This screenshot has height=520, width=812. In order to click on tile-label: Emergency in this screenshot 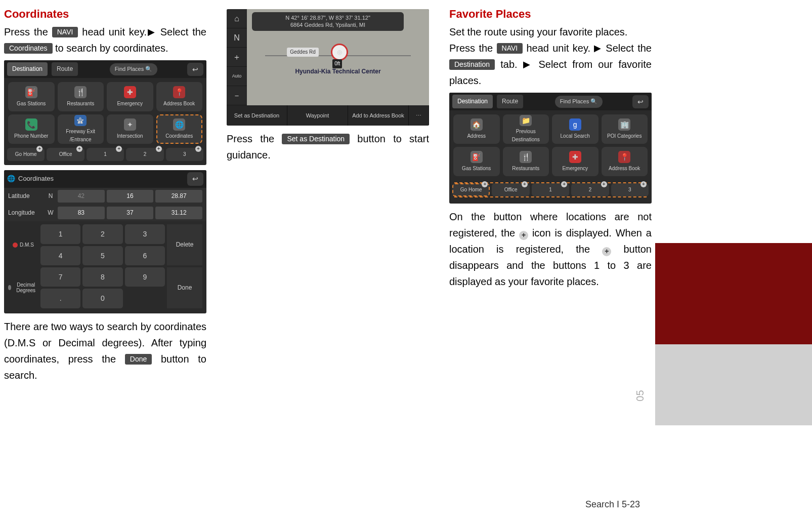, I will do `click(130, 104)`.